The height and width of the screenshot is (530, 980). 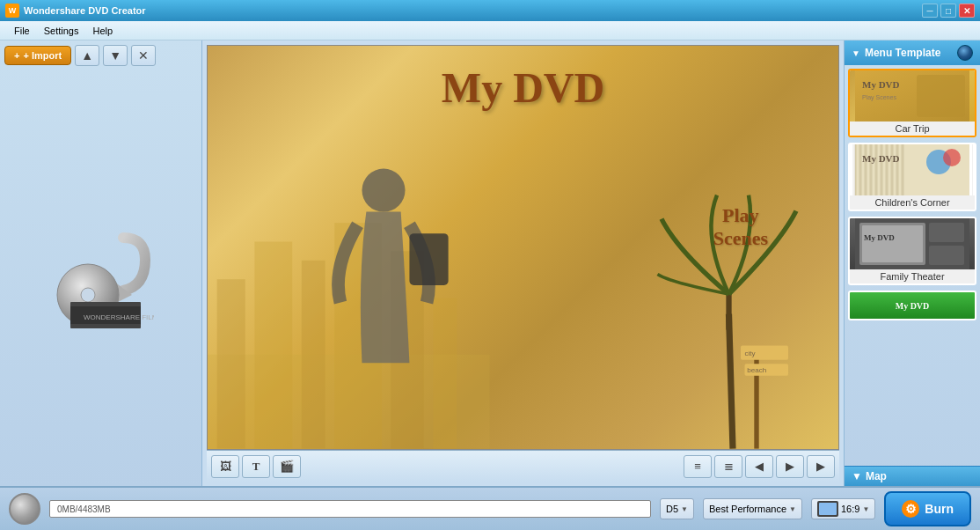 I want to click on media-placeholder: WONDERSHARE FILM, so click(x=101, y=277).